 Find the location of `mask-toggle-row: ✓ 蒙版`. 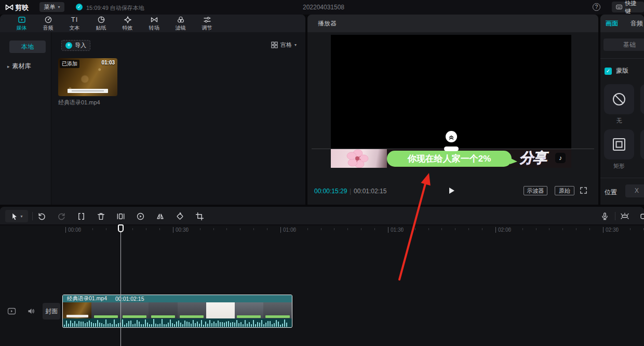

mask-toggle-row: ✓ 蒙版 is located at coordinates (616, 71).